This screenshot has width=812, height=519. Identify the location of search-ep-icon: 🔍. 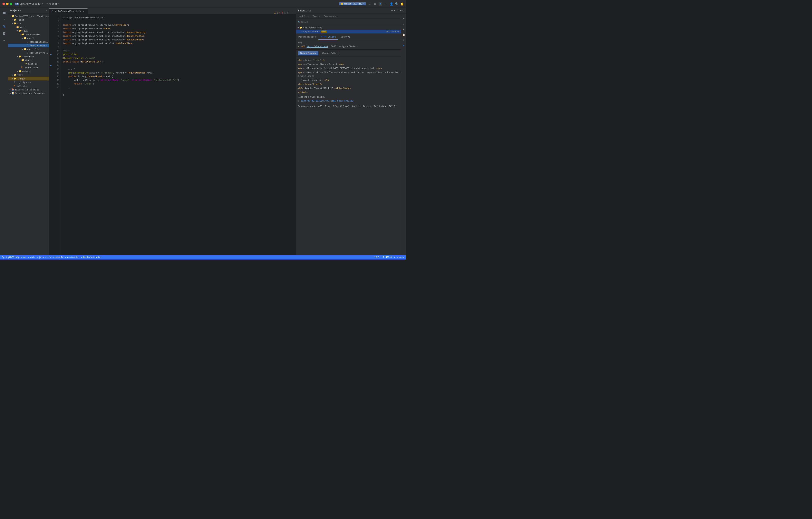
(299, 22).